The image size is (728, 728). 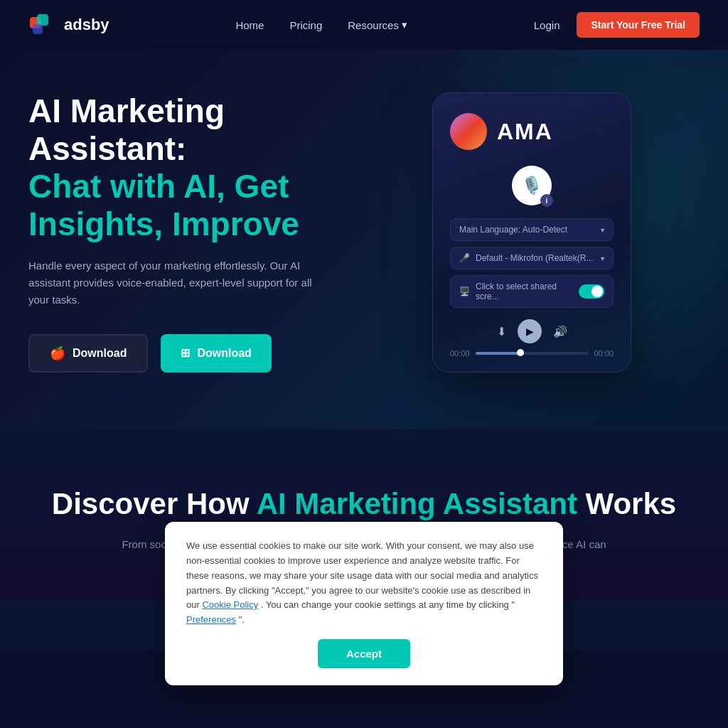 I want to click on microphone-select: 🎤 Default - Mikrofon (Realtek(R... ▾, so click(x=532, y=258).